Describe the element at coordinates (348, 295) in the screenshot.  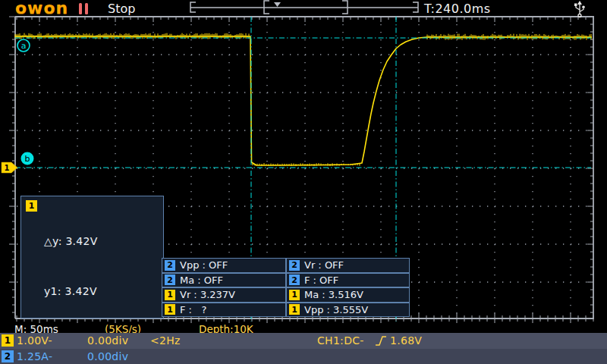
I see `measure-ch1-ma: 1Ma : 3.516V` at that location.